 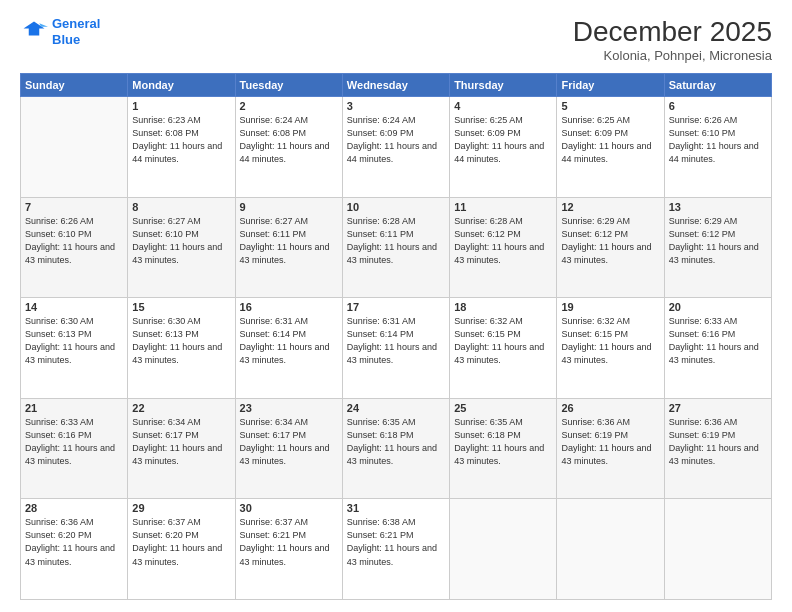 I want to click on calendar-cell: 28Sunrise: 6:36 AMSunset: 6:20 PMDayligh…, so click(x=74, y=550).